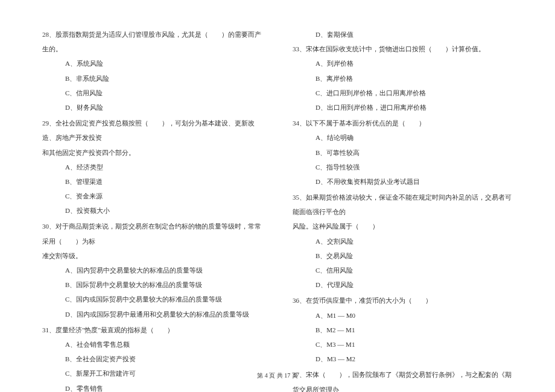 The width and height of the screenshot is (555, 392). What do you see at coordinates (152, 256) in the screenshot?
I see `question-continuation: 准交割等级。` at bounding box center [152, 256].